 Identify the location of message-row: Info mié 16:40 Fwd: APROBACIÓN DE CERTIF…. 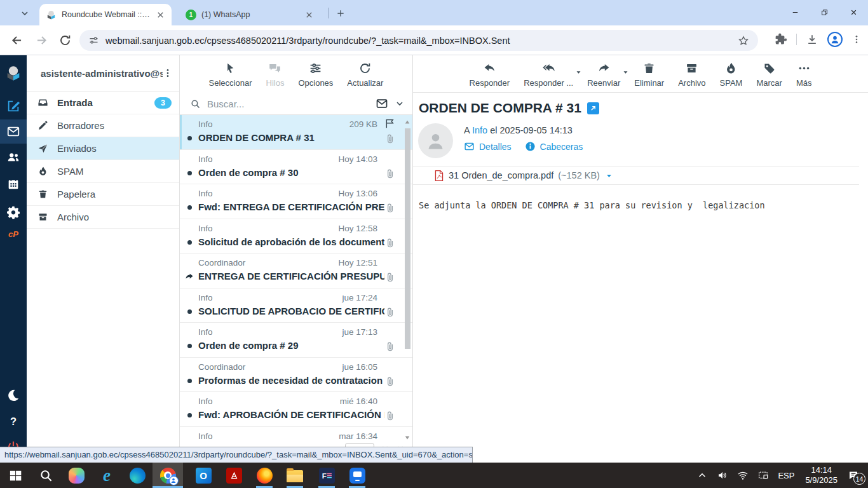
(296, 409).